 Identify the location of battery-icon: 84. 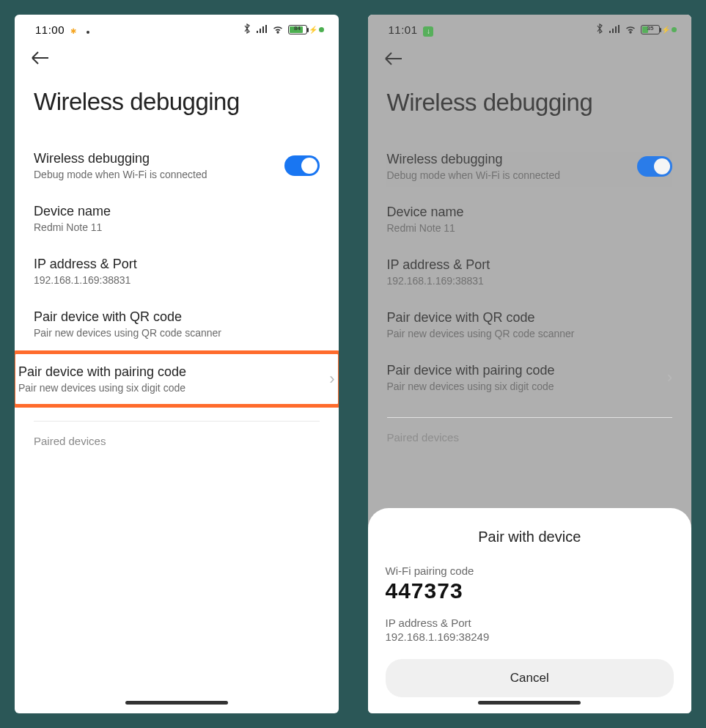
(298, 29).